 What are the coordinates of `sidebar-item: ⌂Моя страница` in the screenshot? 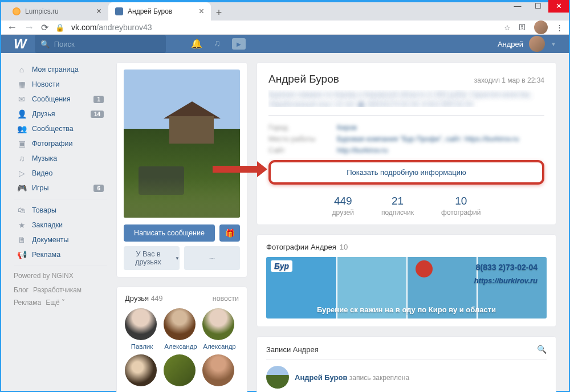 It's located at (60, 70).